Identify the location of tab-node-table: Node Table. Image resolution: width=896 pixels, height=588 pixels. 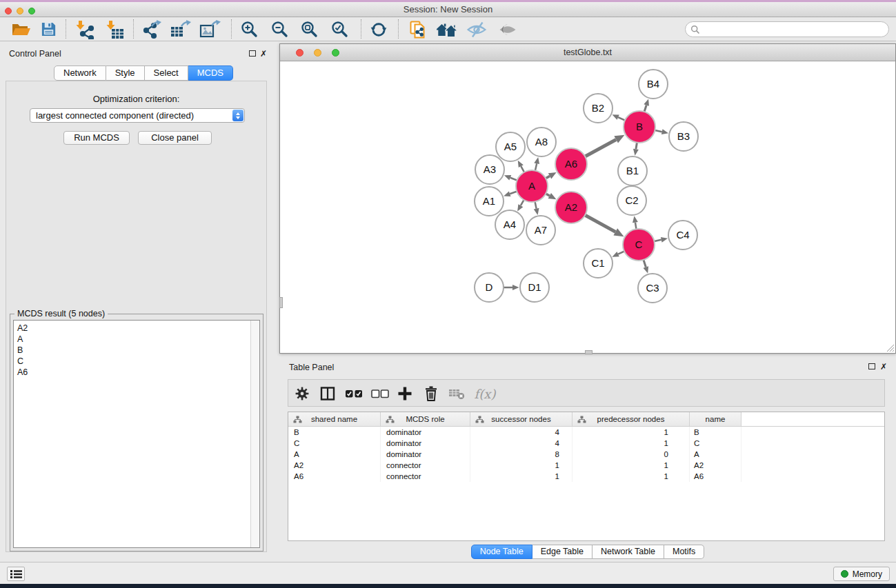
(502, 551).